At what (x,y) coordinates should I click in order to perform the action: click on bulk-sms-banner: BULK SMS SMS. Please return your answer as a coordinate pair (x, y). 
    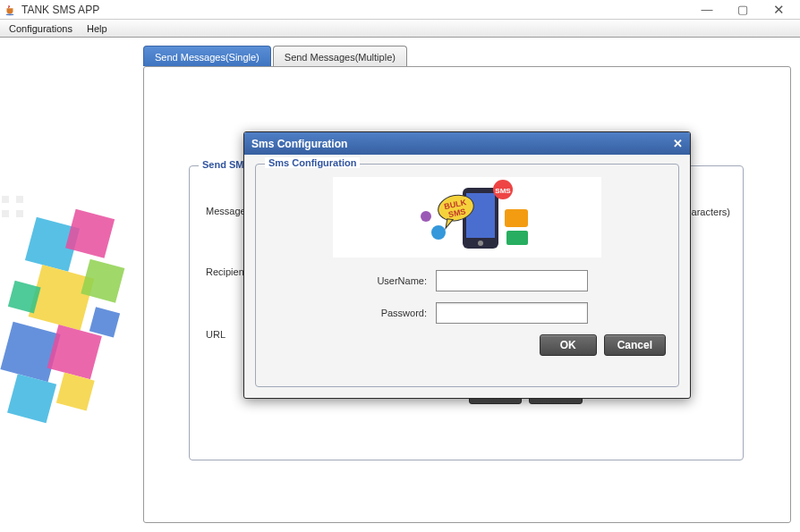
    Looking at the image, I should click on (467, 217).